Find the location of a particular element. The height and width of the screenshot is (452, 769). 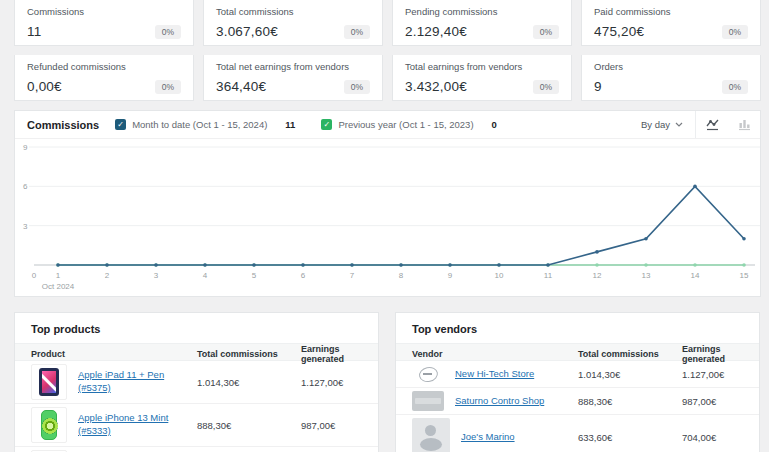

svg-text: 12 is located at coordinates (598, 276).